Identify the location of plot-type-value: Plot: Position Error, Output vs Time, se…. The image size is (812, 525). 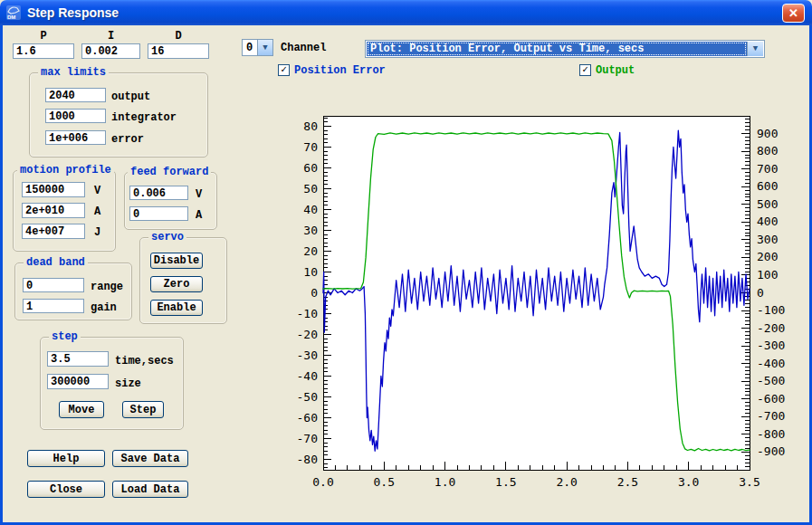
(557, 49).